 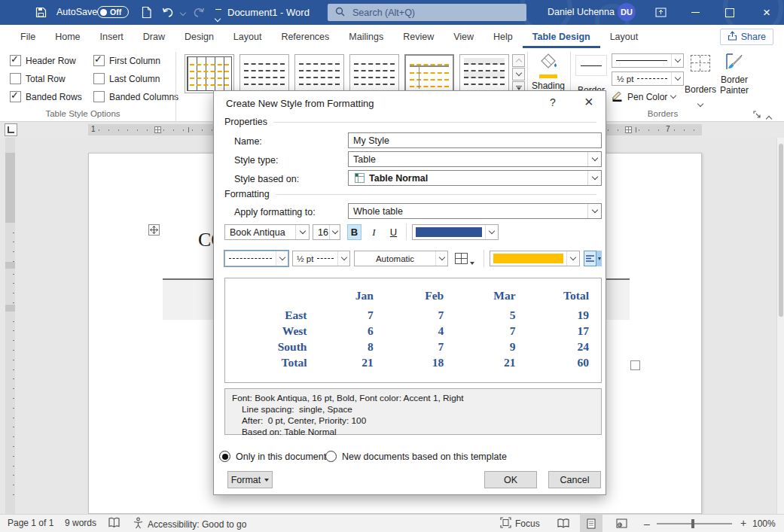 I want to click on autosave-toggle-knob, so click(x=104, y=12).